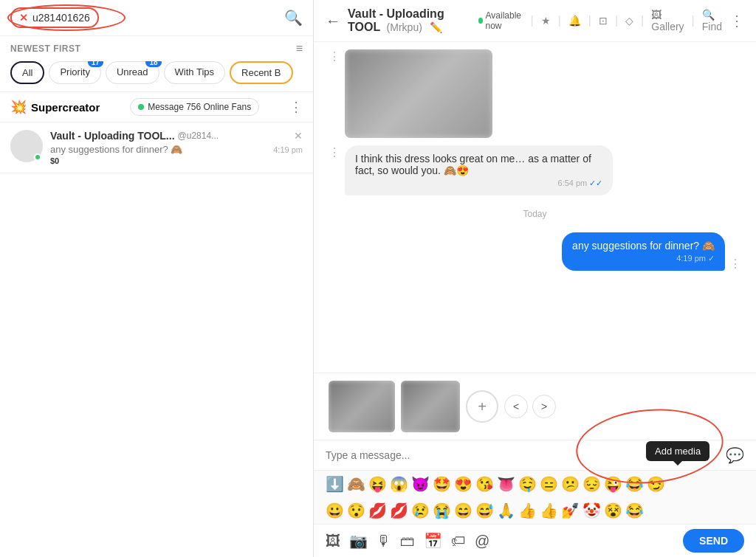 The height and width of the screenshot is (557, 756). I want to click on priority-badge: 17, so click(96, 64).